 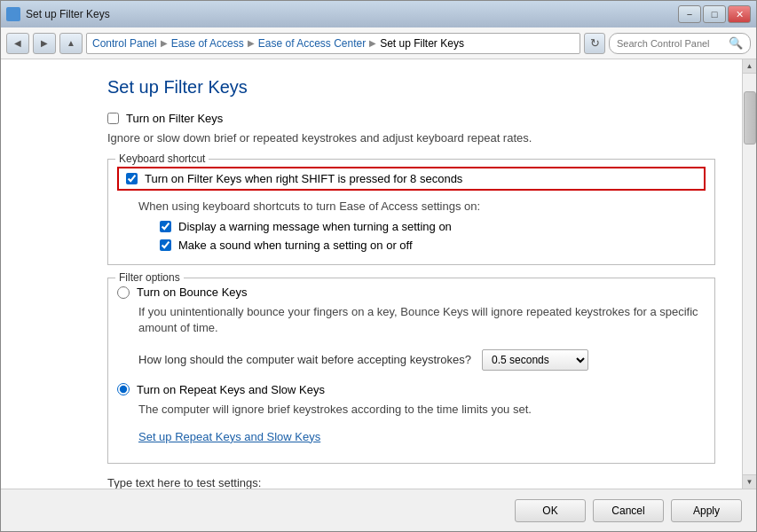 What do you see at coordinates (714, 14) in the screenshot?
I see `title-bar-buttons: − □ ✕` at bounding box center [714, 14].